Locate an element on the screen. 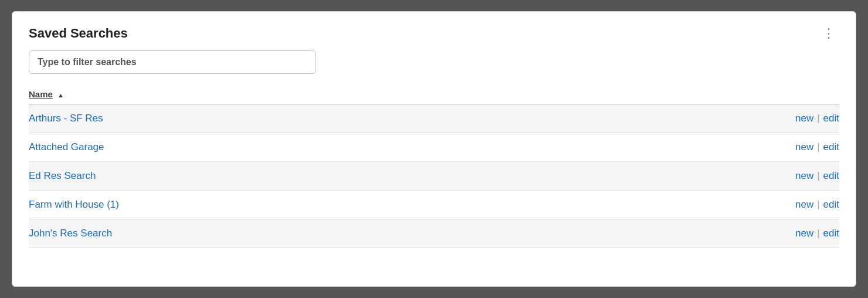  table-row: John's Res Searchnew|edit is located at coordinates (434, 233).